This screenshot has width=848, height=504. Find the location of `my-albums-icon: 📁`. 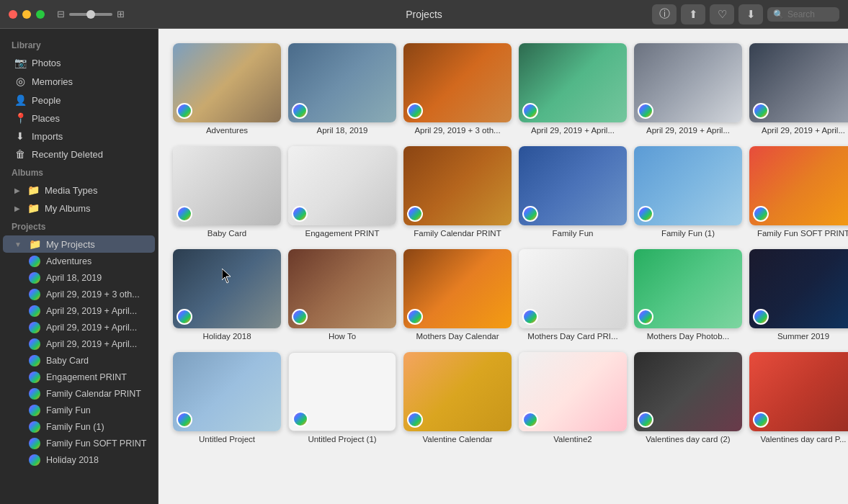

my-albums-icon: 📁 is located at coordinates (33, 208).